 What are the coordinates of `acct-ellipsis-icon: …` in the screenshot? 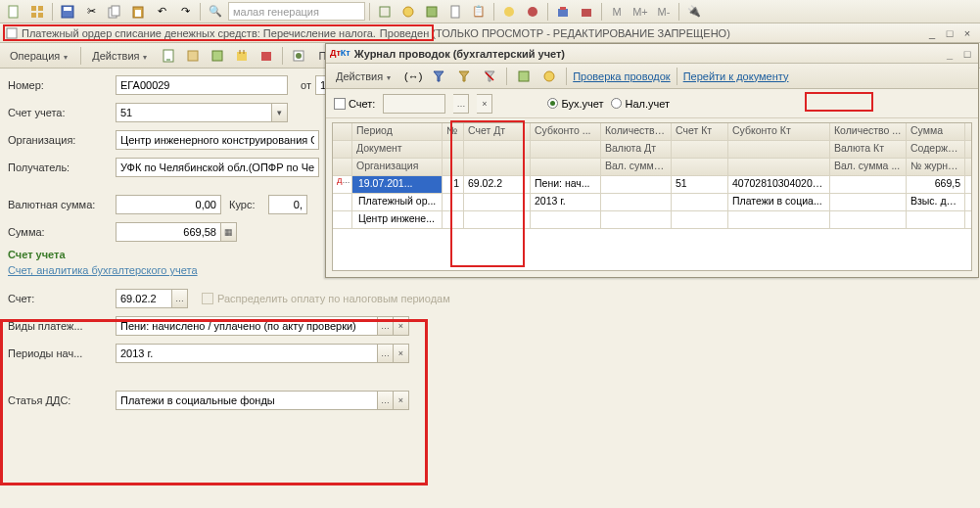 It's located at (180, 299).